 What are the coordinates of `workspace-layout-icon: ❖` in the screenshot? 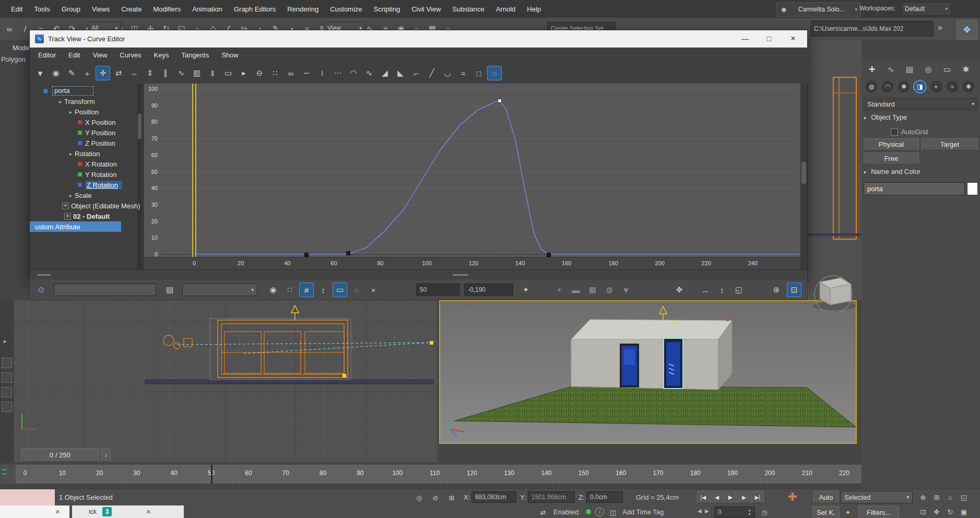 It's located at (967, 30).